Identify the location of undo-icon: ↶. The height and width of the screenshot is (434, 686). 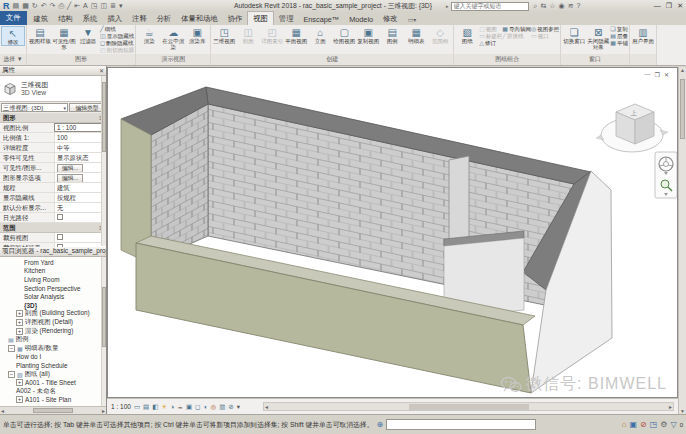
(44, 6).